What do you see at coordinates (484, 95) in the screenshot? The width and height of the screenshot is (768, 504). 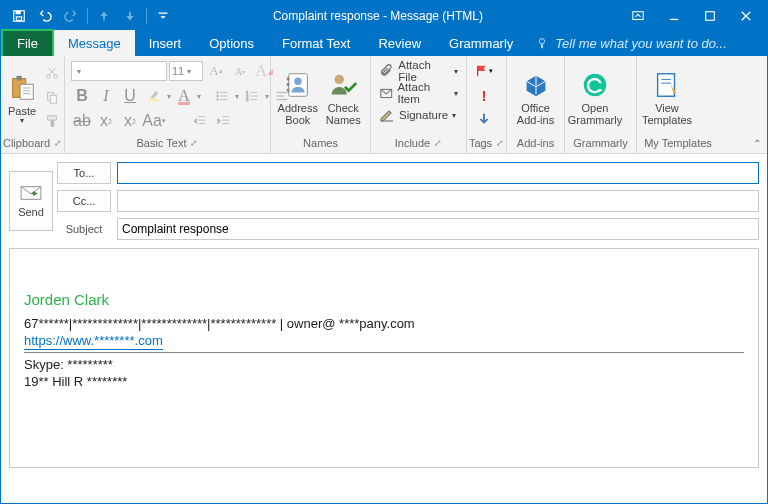 I see `high-importance-icon: !` at bounding box center [484, 95].